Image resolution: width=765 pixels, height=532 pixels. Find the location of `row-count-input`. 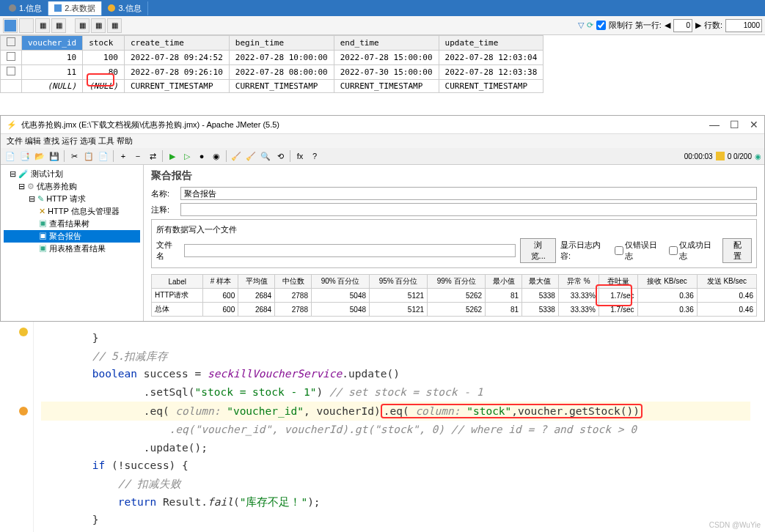

row-count-input is located at coordinates (744, 26).